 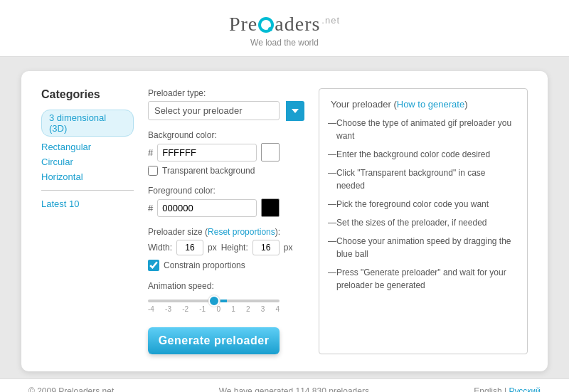 I want to click on how-to-generate-link: How to generate, so click(x=431, y=104).